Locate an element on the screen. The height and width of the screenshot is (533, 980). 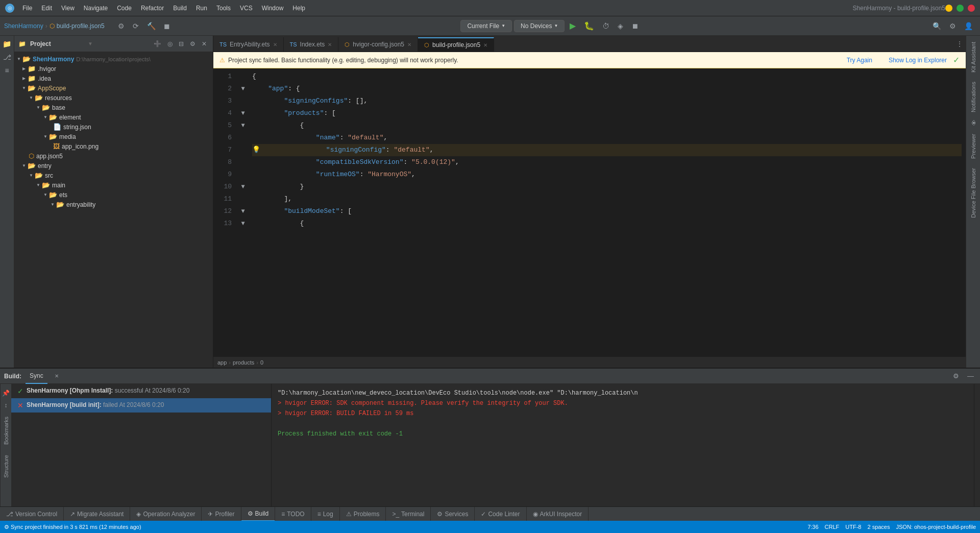
status-indent: 2 spaces is located at coordinates (878, 527).